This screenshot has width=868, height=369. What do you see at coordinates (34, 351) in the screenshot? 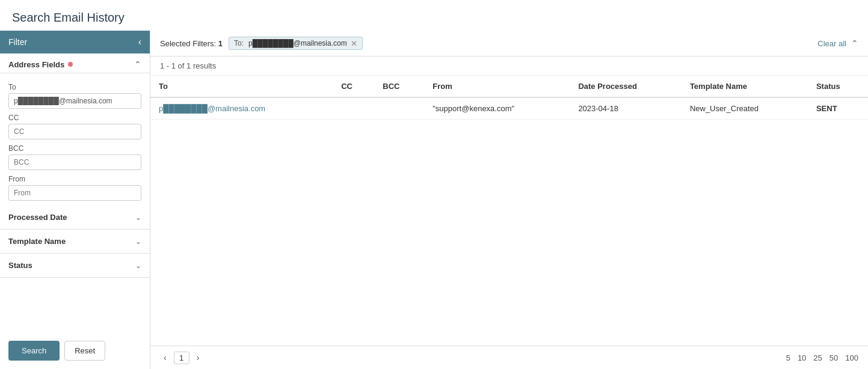
I see `search-button: Search` at bounding box center [34, 351].